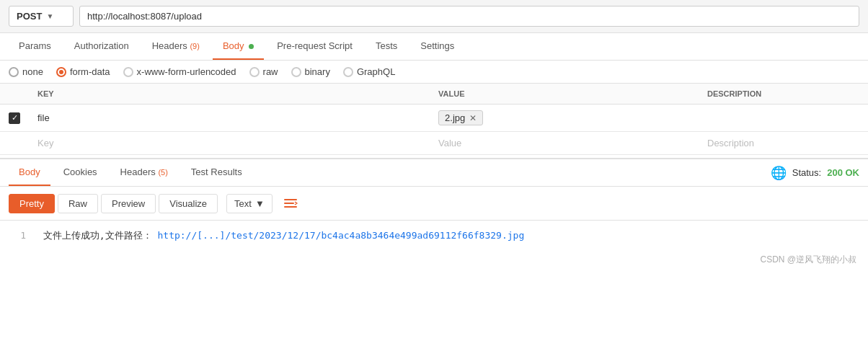  I want to click on desc-col-header: DESCRIPTION, so click(783, 94).